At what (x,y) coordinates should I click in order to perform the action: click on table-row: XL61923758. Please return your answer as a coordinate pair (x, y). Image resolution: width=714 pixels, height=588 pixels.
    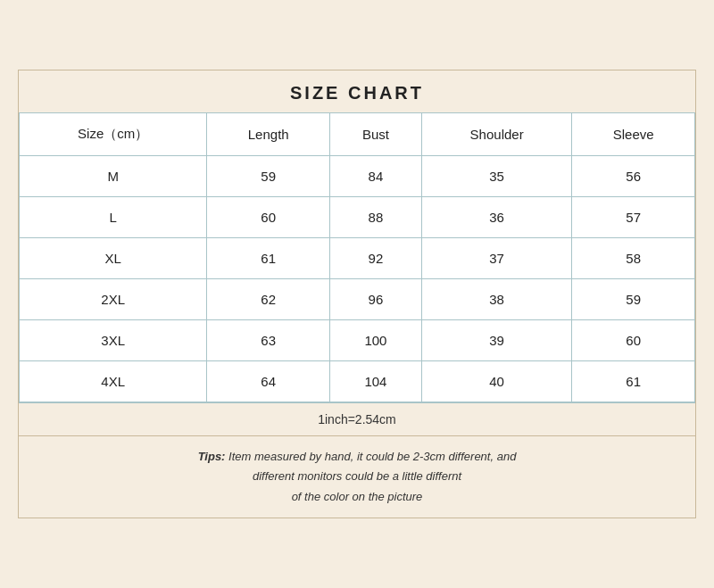
    Looking at the image, I should click on (357, 259).